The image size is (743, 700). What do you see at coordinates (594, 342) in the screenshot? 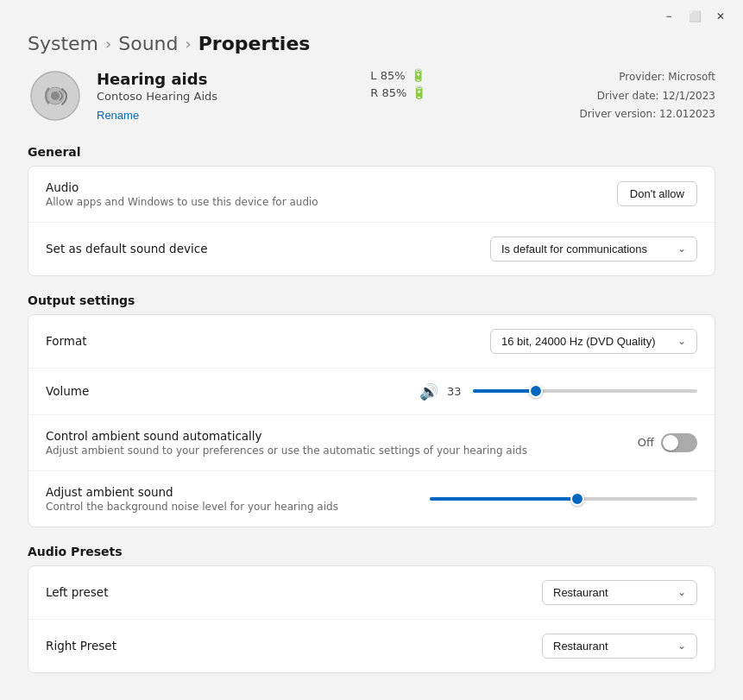
I see `format-dropdown: 16 bit, 24000 Hz (DVD Quality) ⌄` at bounding box center [594, 342].